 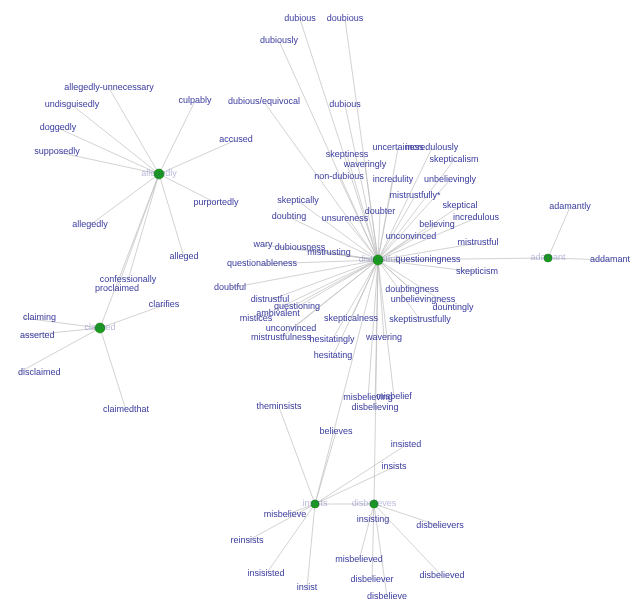 What do you see at coordinates (378, 259) in the screenshot?
I see `hub-label: distrustful` at bounding box center [378, 259].